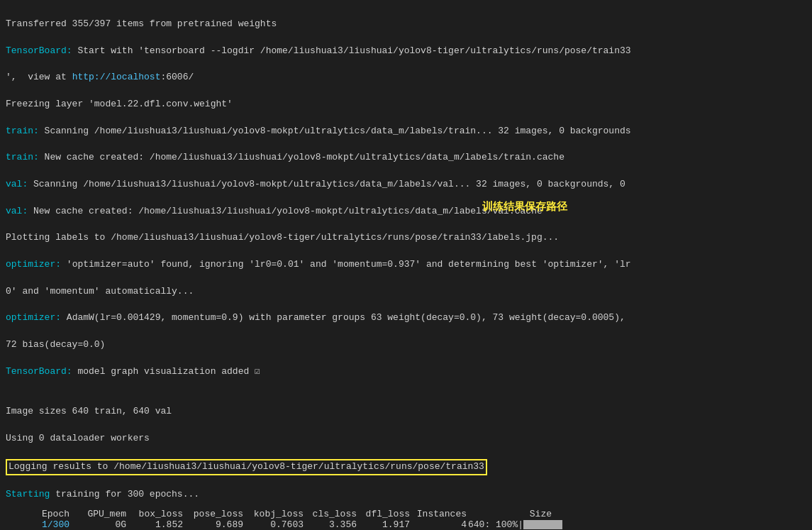  What do you see at coordinates (383, 525) in the screenshot?
I see `epoch1-dfl: 1.917` at bounding box center [383, 525].